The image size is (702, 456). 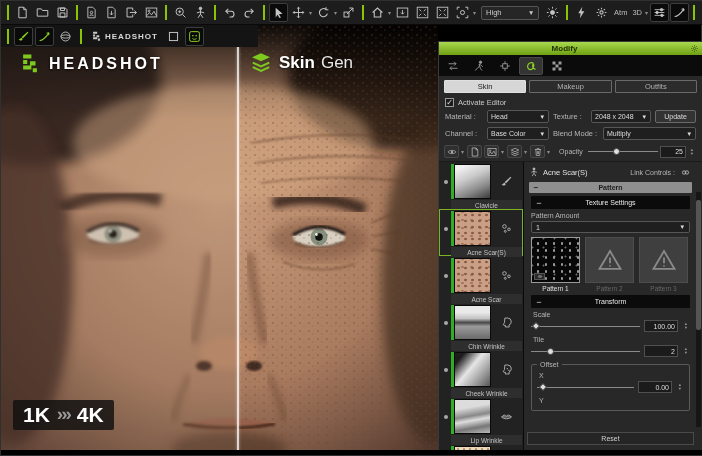 I want to click on layer-stack-icon, so click(x=514, y=152).